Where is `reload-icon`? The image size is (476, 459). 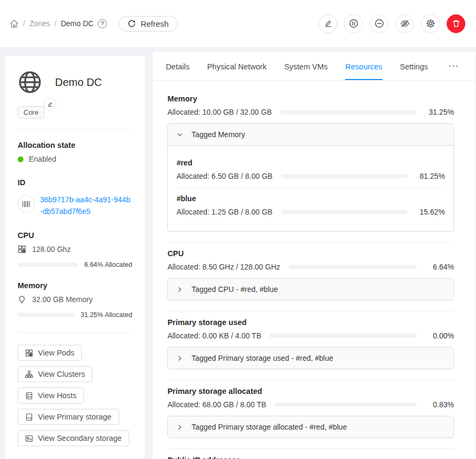 reload-icon is located at coordinates (131, 23).